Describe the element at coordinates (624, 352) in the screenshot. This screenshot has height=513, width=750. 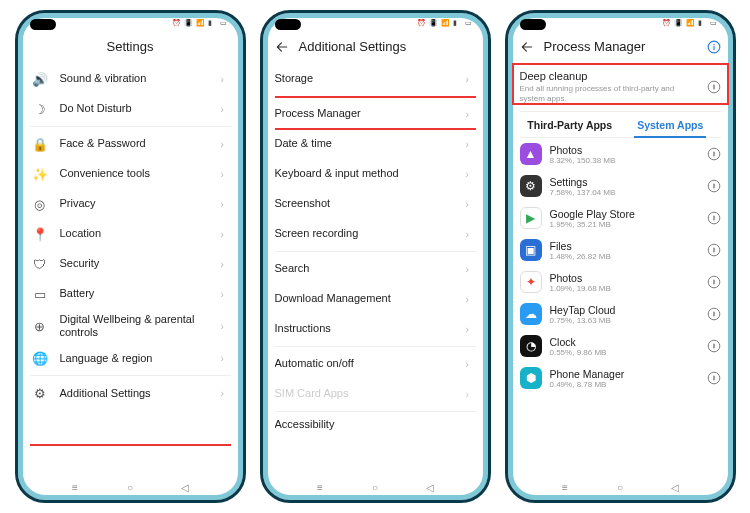
I see `app-meta: 0.55%, 9.86 MB` at that location.